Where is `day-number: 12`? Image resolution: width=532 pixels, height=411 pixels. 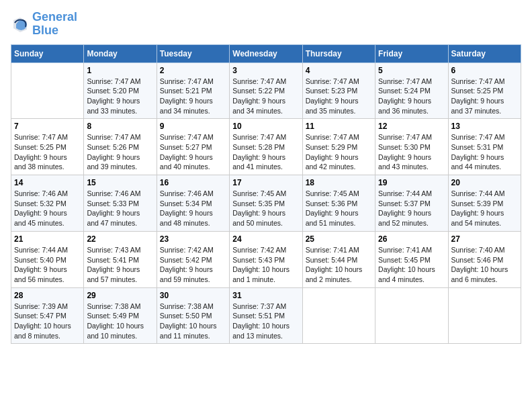 day-number: 12 is located at coordinates (411, 126).